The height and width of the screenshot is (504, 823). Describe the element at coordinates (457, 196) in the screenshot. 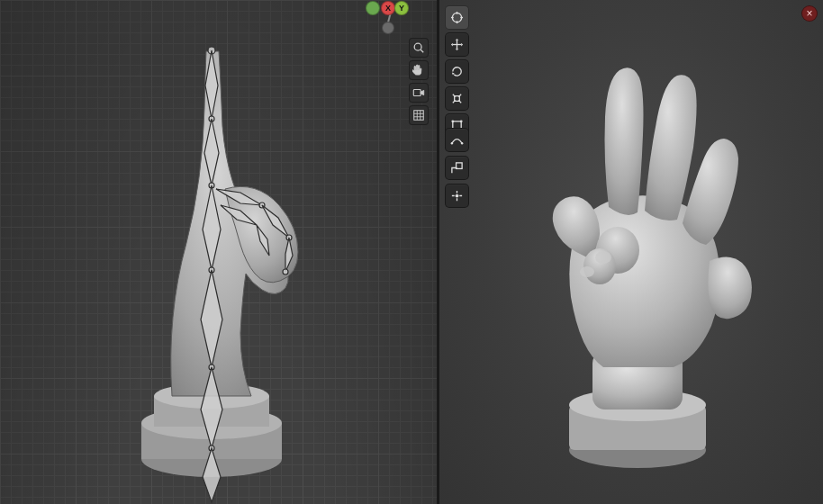

I see `cursor-icon` at that location.